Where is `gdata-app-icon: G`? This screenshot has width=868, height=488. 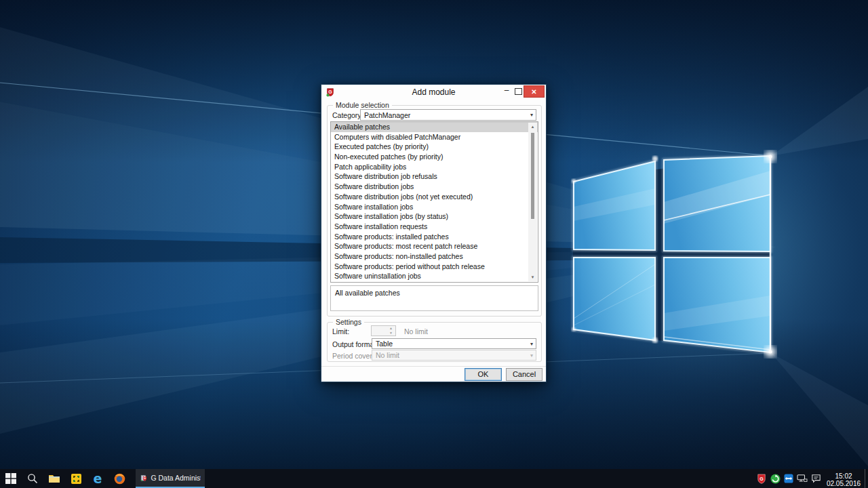 gdata-app-icon: G is located at coordinates (144, 479).